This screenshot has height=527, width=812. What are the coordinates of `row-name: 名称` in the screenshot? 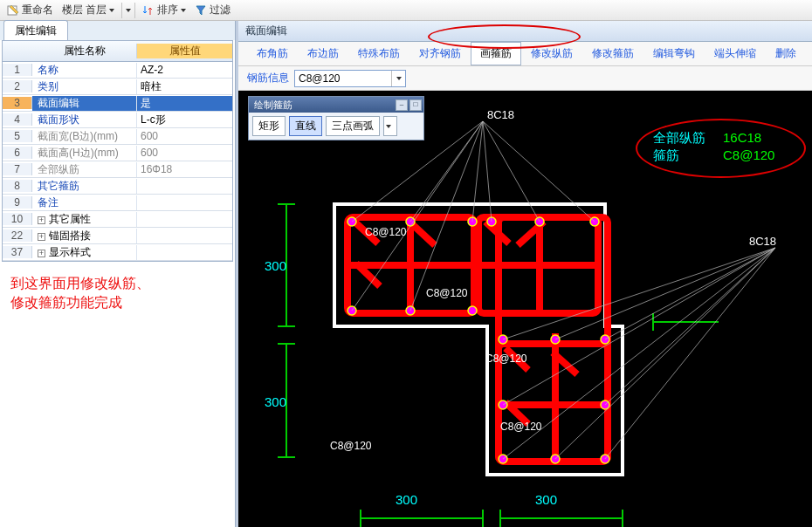 It's located at (85, 70).